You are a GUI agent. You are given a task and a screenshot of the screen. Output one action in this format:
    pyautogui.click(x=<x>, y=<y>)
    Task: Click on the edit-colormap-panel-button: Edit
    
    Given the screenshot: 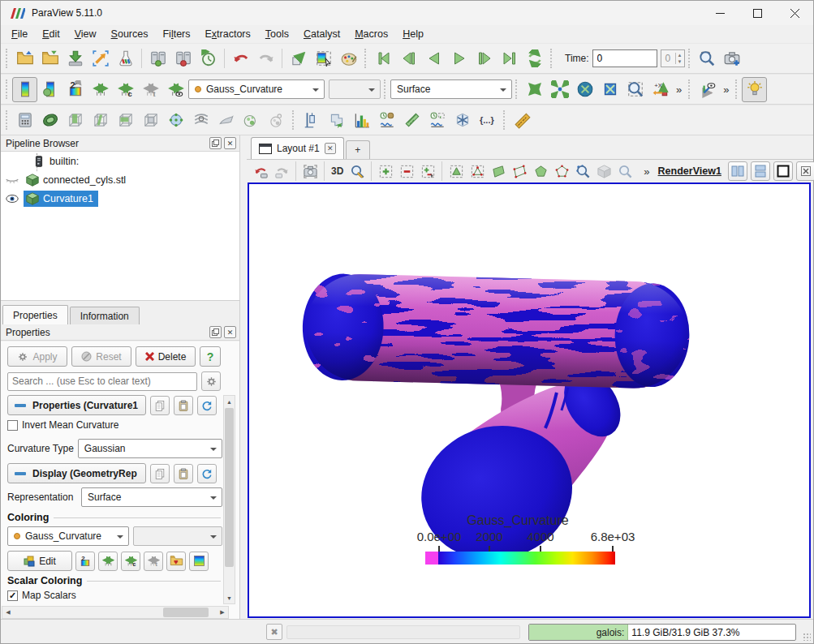 What is the action you would take?
    pyautogui.click(x=40, y=561)
    